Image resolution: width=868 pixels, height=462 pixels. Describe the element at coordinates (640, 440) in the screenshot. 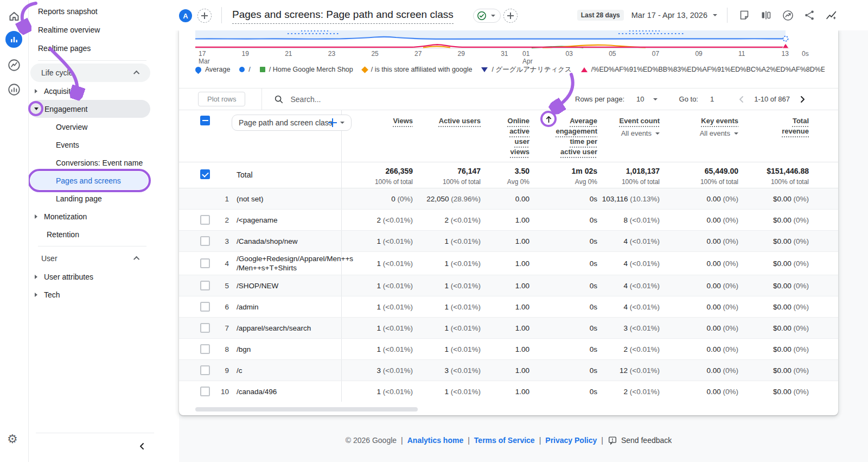

I see `send-feedback-button: Send feedback` at that location.